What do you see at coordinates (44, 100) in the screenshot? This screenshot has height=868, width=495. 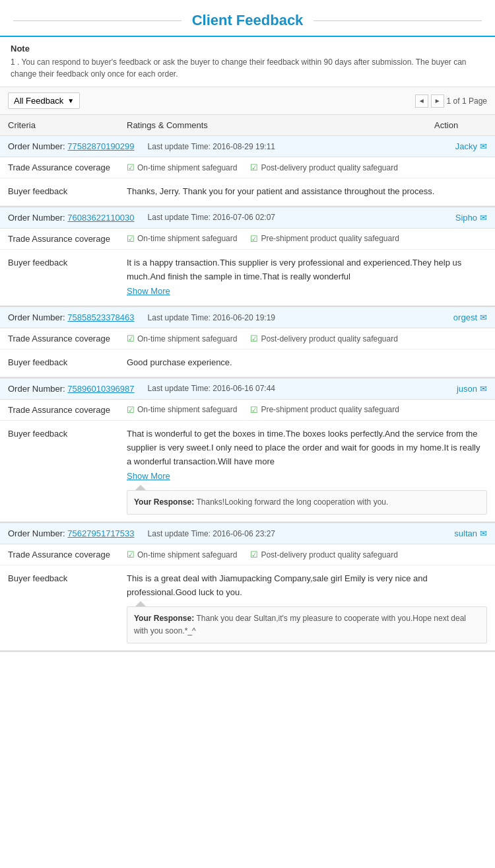 I see `filter-button: All Feedback ▼` at bounding box center [44, 100].